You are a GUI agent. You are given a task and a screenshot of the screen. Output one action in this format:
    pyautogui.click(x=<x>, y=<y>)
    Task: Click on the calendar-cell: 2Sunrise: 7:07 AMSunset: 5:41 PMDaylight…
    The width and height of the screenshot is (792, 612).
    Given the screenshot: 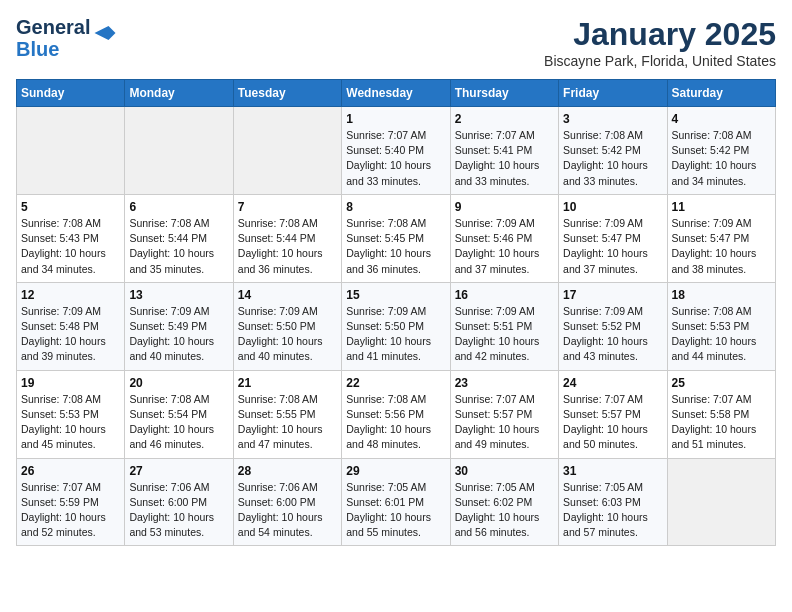 What is the action you would take?
    pyautogui.click(x=504, y=151)
    